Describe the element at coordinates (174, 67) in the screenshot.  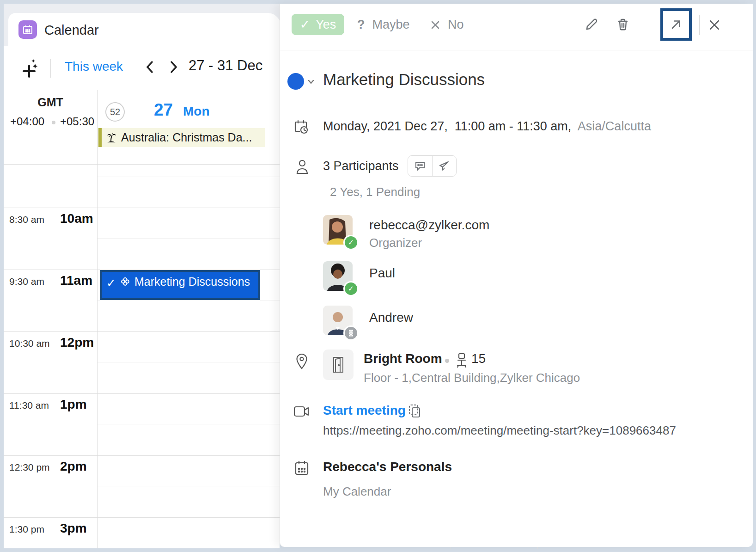
I see `next-week-icon` at that location.